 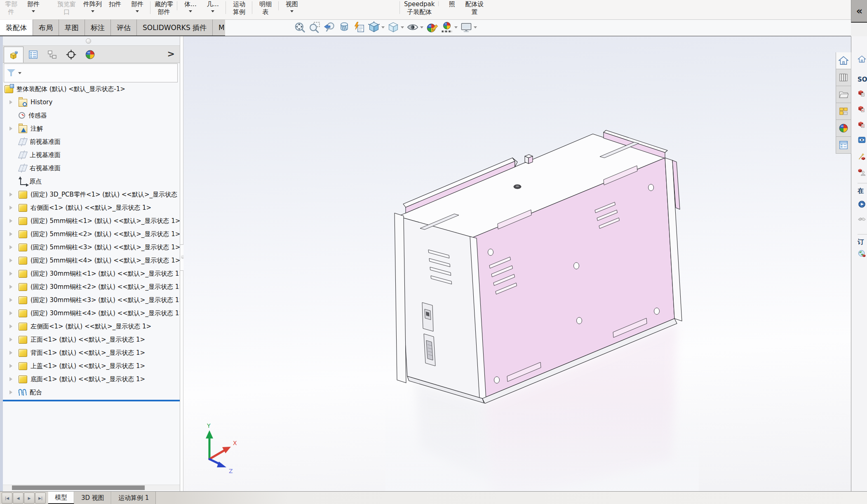 What do you see at coordinates (92, 115) in the screenshot?
I see `tree-item: 传感器` at bounding box center [92, 115].